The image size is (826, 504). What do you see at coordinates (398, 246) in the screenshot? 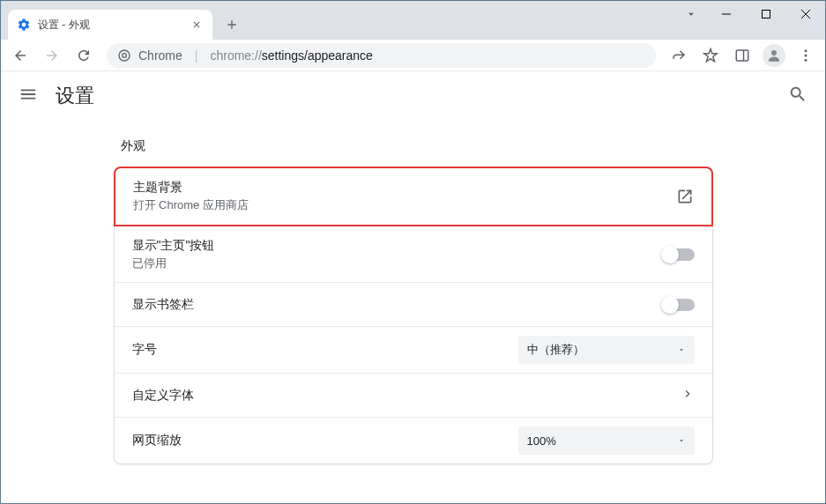
I see `home-button-title: 显示"主页"按钮` at bounding box center [398, 246].